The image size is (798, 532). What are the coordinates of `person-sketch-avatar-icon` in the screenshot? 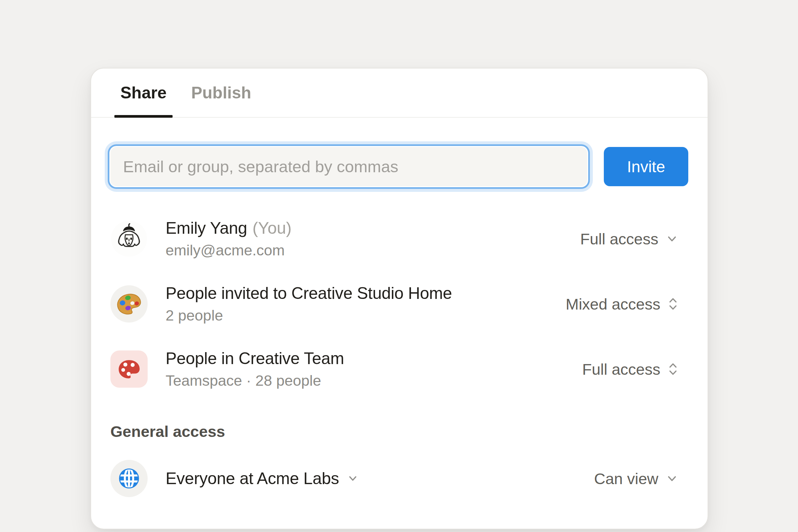 It's located at (129, 239).